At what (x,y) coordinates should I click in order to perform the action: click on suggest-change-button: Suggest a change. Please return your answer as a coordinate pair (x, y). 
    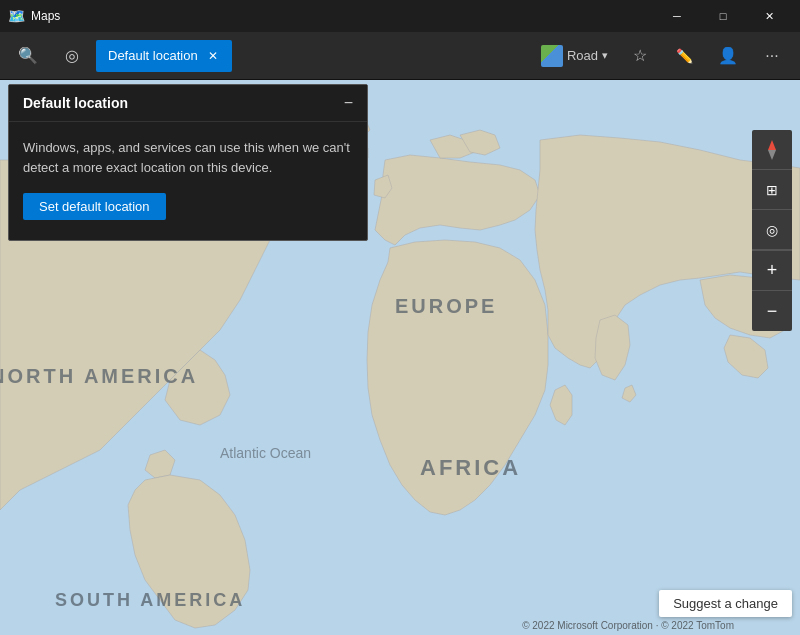
    Looking at the image, I should click on (726, 604).